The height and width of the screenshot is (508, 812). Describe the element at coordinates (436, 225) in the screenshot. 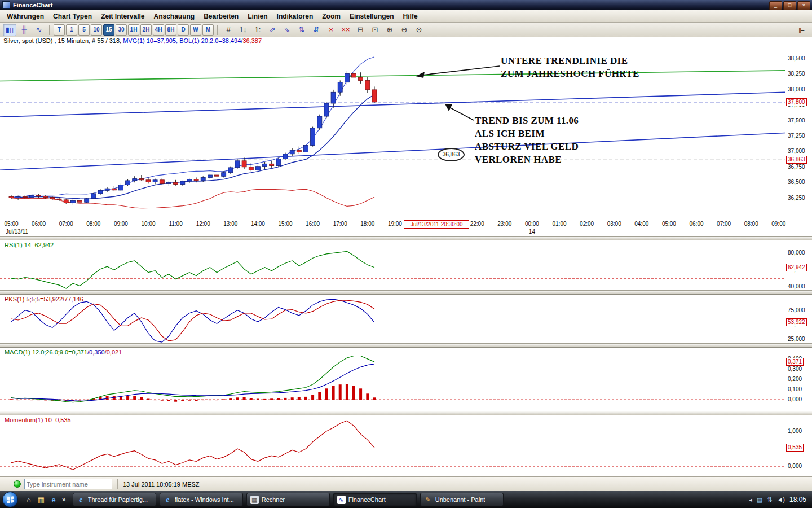

I see `crosshair-datetime-box: Jul/13/2011 20:30:00` at that location.